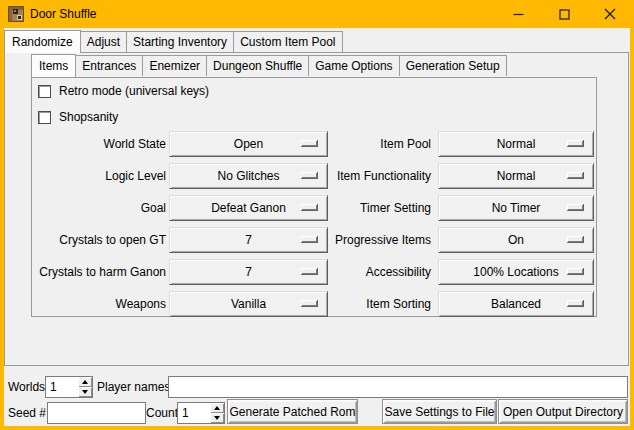  Describe the element at coordinates (248, 240) in the screenshot. I see `crystals-gt-value: 7` at that location.